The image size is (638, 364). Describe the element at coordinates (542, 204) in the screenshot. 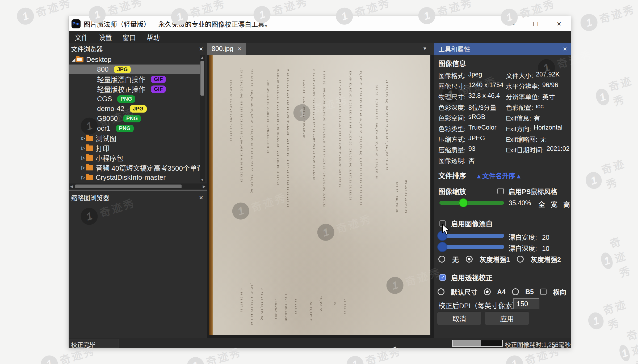

I see `zoom-fit-0: 全` at that location.